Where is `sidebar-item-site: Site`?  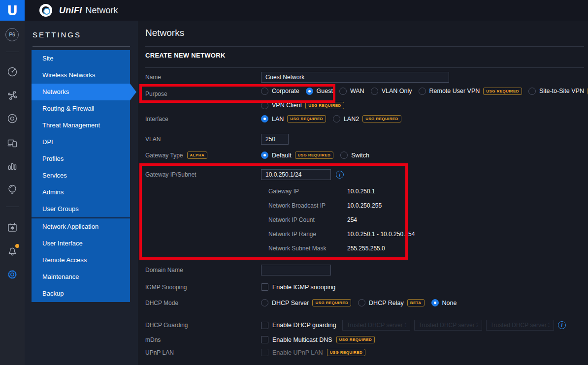 sidebar-item-site: Site is located at coordinates (81, 59).